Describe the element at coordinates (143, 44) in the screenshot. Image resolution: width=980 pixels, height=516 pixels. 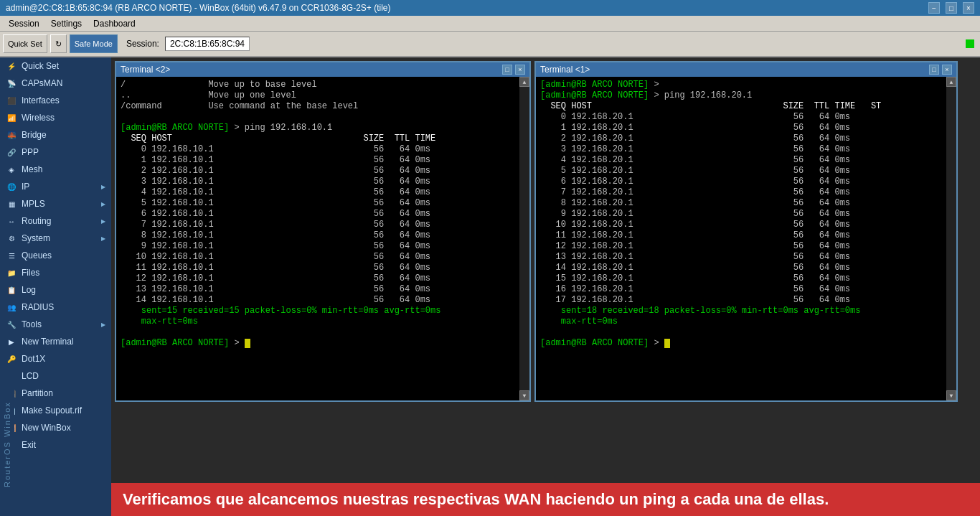
I see `session-label: Session:` at that location.